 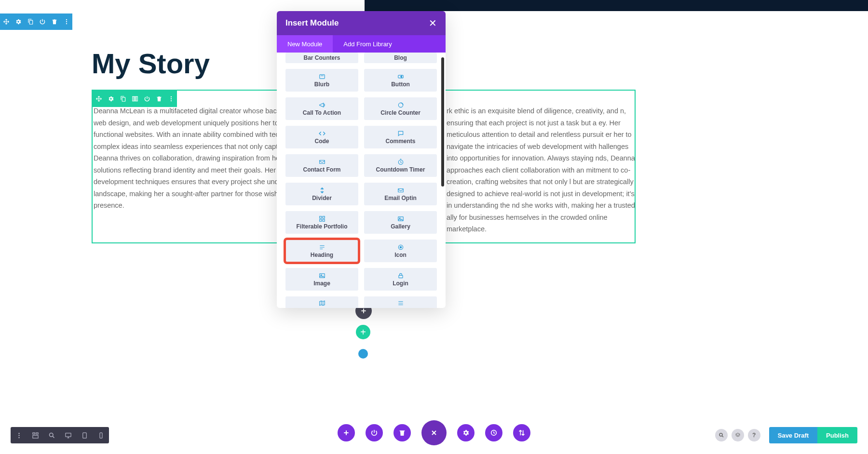 I want to click on mobile-icon, so click(x=101, y=435).